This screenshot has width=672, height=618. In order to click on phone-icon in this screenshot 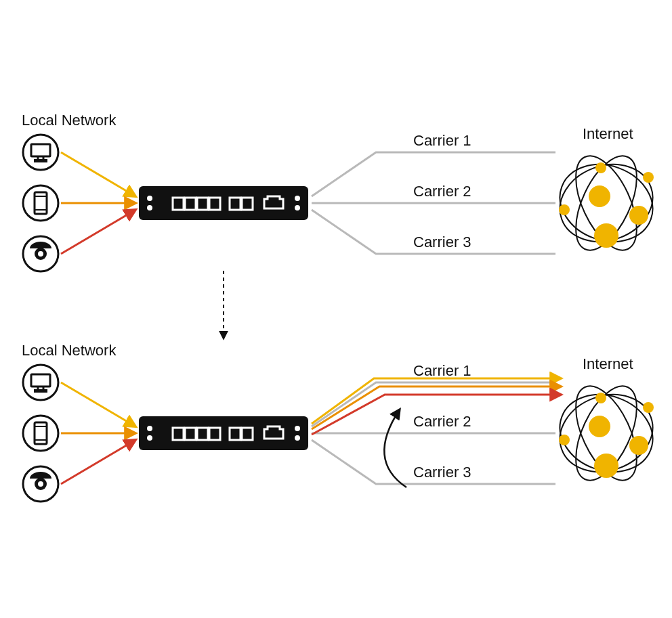, I will do `click(41, 203)`.